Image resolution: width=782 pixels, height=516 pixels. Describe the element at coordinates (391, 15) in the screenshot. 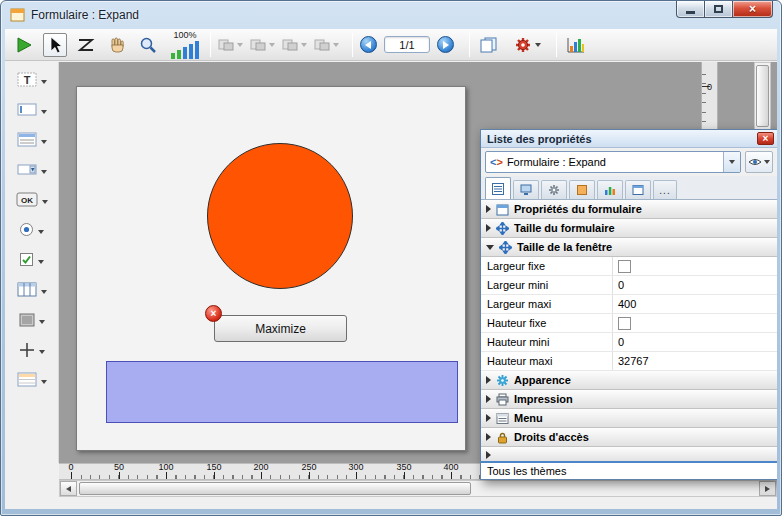

I see `title-bar: Formulaire : Expand ×` at that location.